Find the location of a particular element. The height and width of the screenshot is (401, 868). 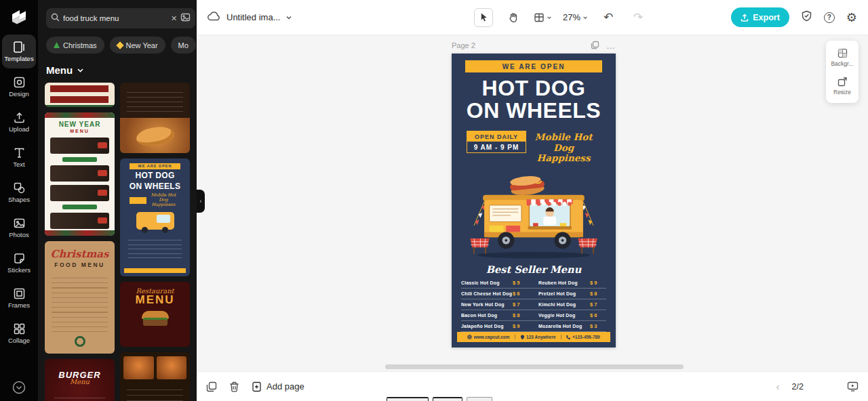

filter-chips-row: Christmas New Year Mo is located at coordinates (117, 47).